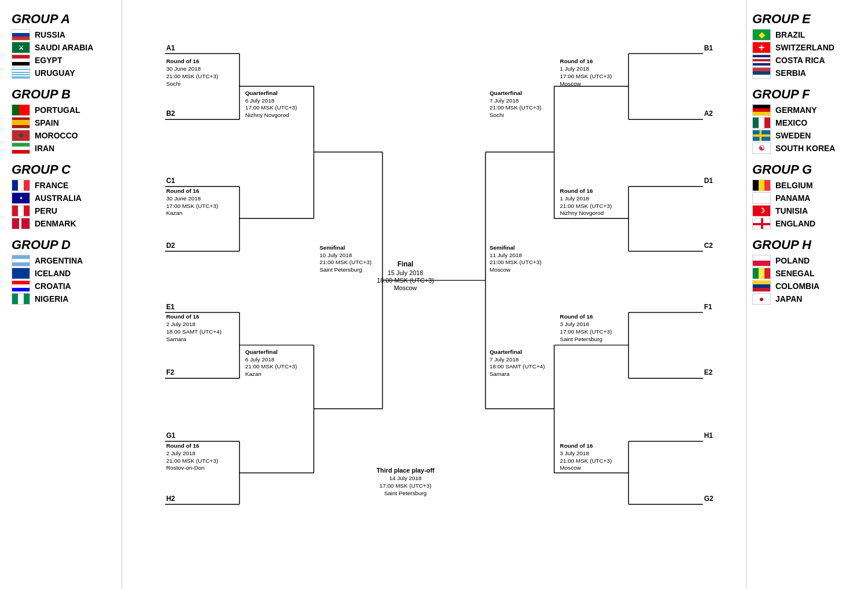 The height and width of the screenshot is (589, 868). I want to click on svg-text: Kazan, so click(253, 374).